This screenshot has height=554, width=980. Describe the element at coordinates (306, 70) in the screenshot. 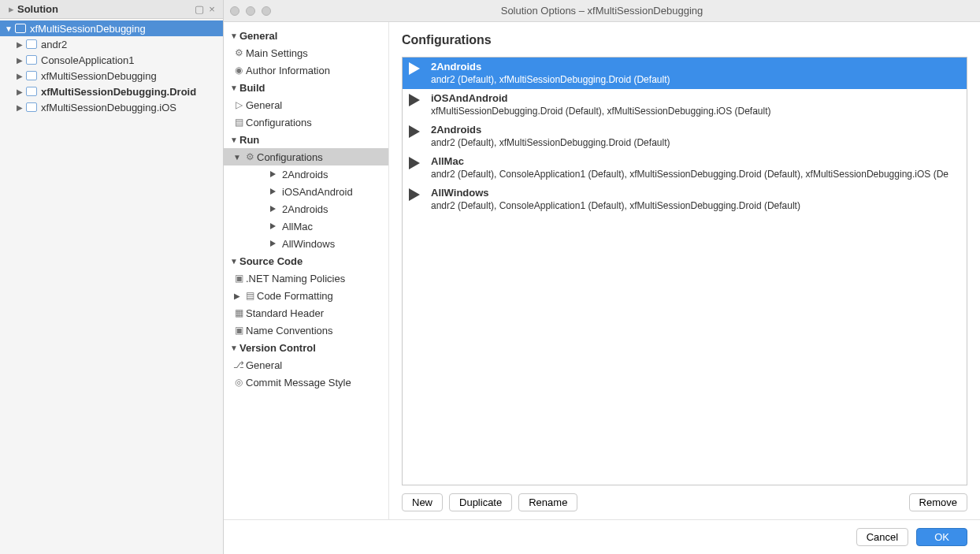

I see `nav-item-author-info: ◉ Author Information` at that location.